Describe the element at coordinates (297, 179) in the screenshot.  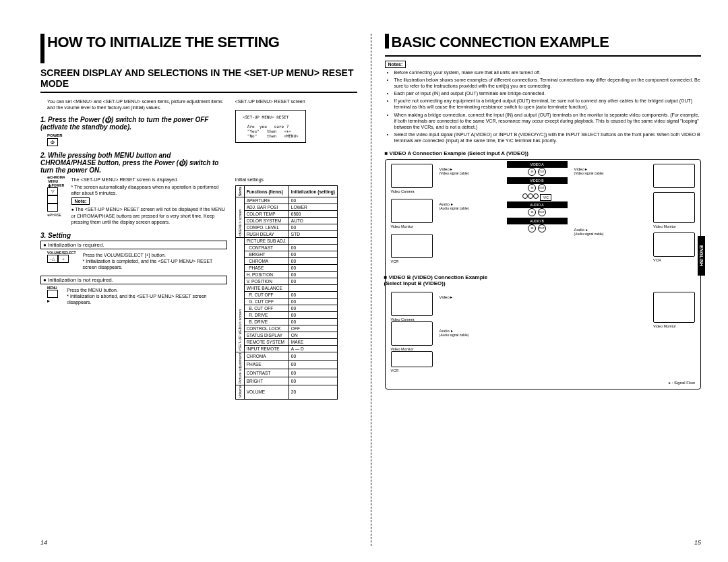
I see `table-header: Initial settings` at that location.